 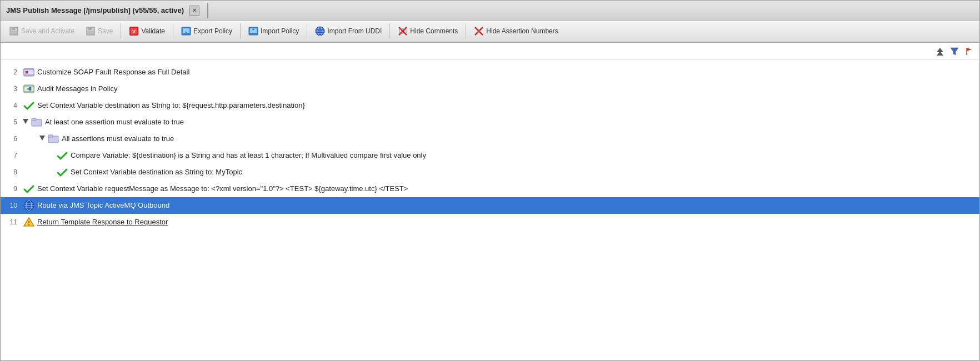 I want to click on hide-comments-svg, so click(x=403, y=31).